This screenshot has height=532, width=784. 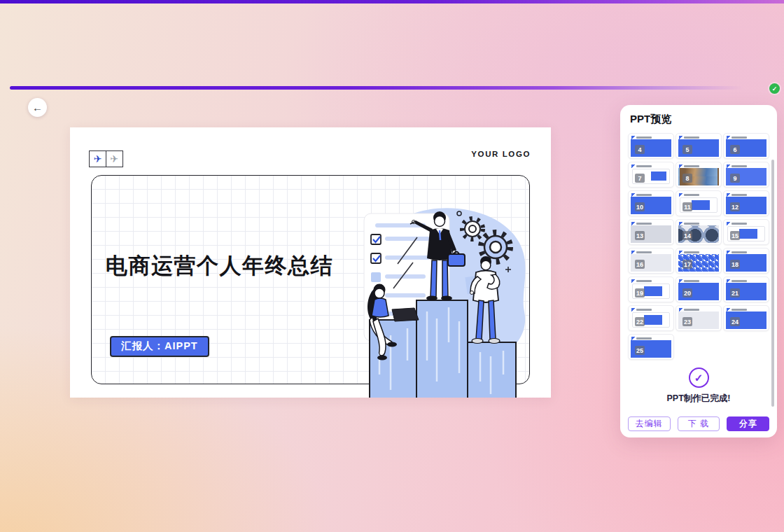 What do you see at coordinates (115, 159) in the screenshot?
I see `plane-icon-gray: ✈` at bounding box center [115, 159].